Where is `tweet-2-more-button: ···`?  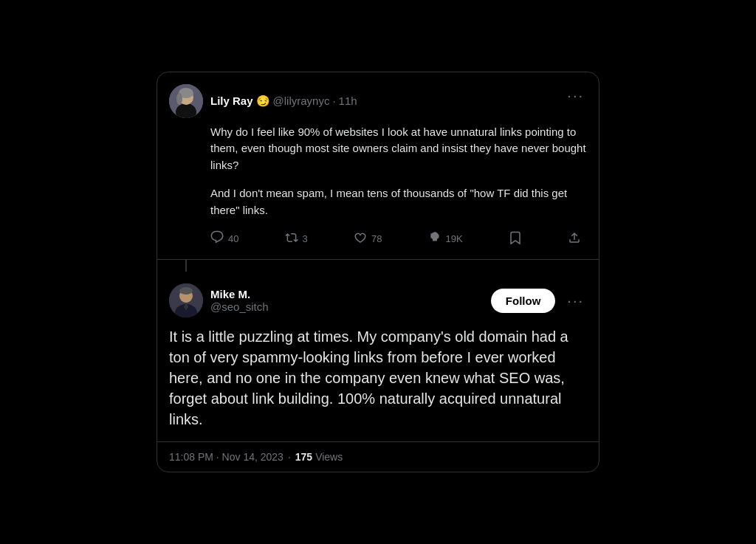 tweet-2-more-button: ··· is located at coordinates (576, 301).